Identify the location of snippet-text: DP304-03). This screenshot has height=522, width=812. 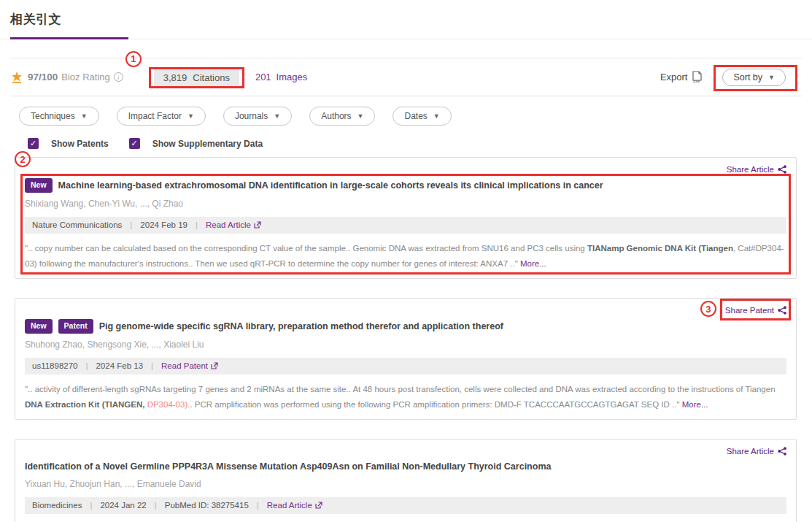
(168, 404).